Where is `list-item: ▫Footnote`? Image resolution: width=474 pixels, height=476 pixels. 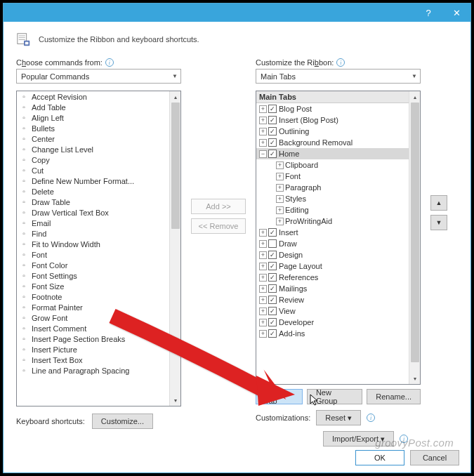 list-item: ▫Footnote is located at coordinates (98, 296).